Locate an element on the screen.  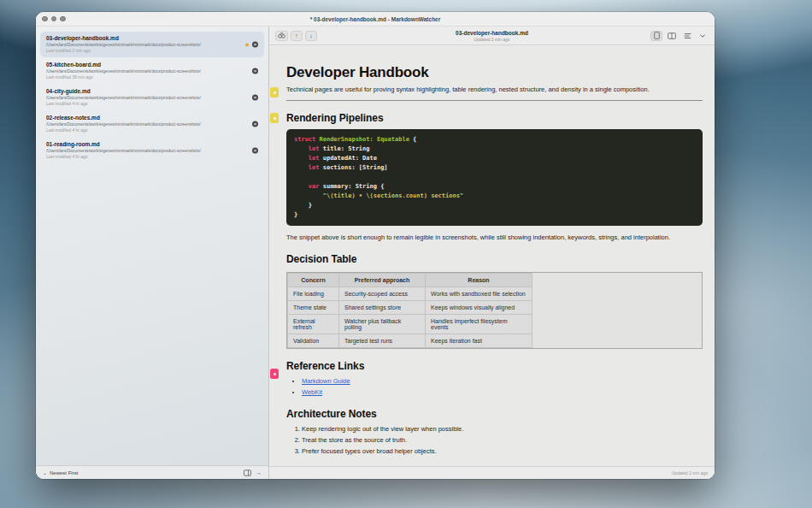
text-lines-icon is located at coordinates (687, 36).